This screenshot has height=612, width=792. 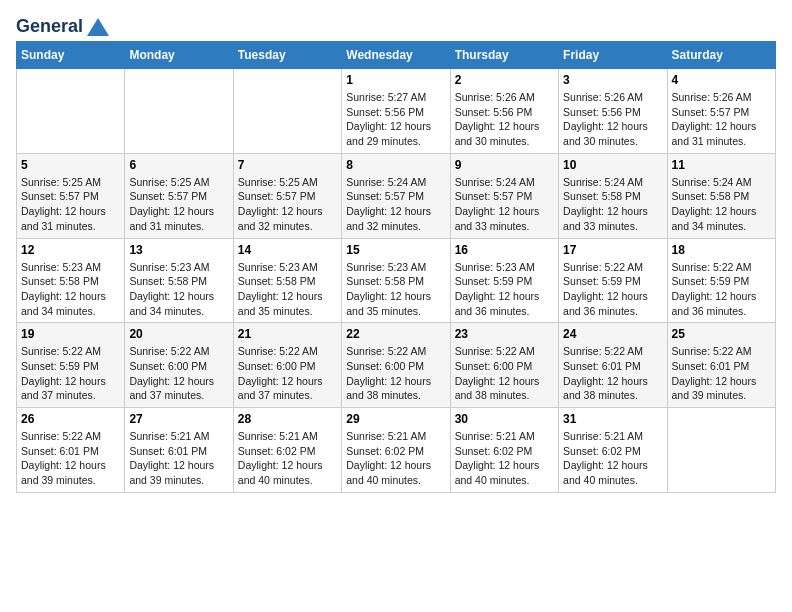 I want to click on day-number: 8, so click(x=396, y=165).